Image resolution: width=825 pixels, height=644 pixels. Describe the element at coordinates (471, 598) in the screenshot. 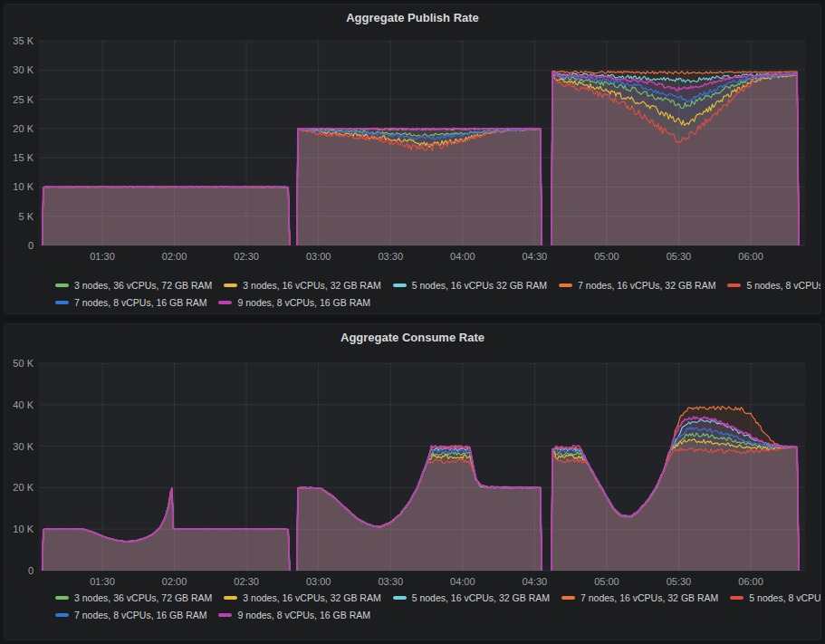

I see `legend-item: 5 nodes, 16 vCPUs, 32 GB RAM` at that location.